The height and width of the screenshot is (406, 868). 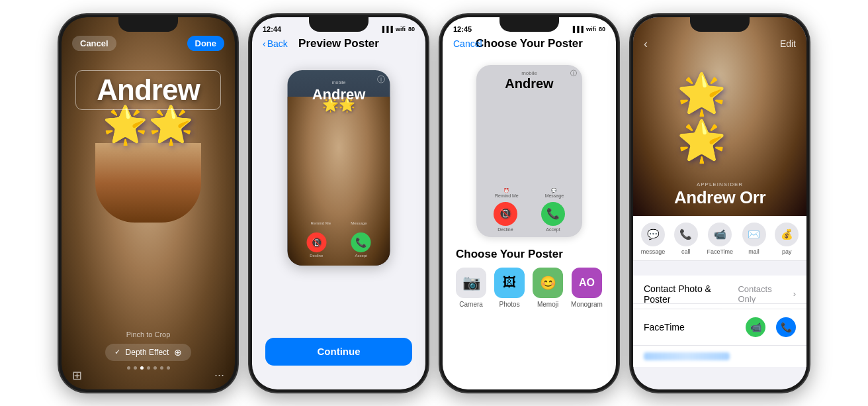 I want to click on poster-card-top: mobile Andrew, so click(x=529, y=79).